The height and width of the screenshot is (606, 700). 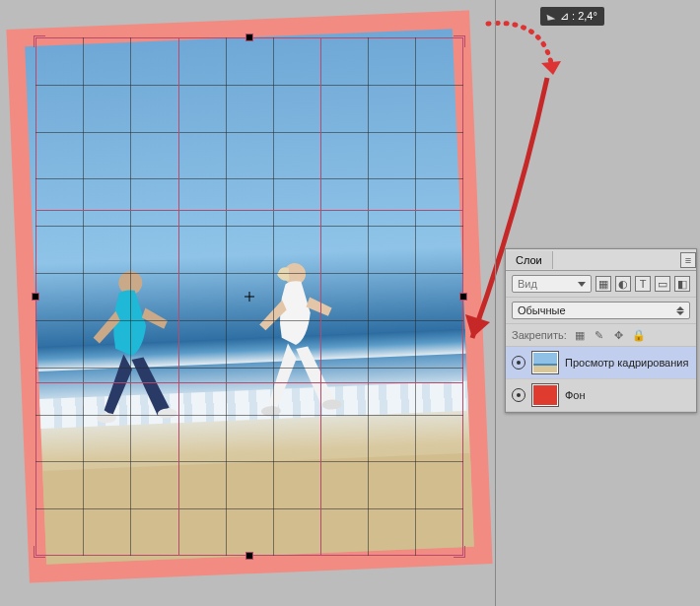 What do you see at coordinates (542, 310) in the screenshot?
I see `blend-mode-value: Обычные` at bounding box center [542, 310].